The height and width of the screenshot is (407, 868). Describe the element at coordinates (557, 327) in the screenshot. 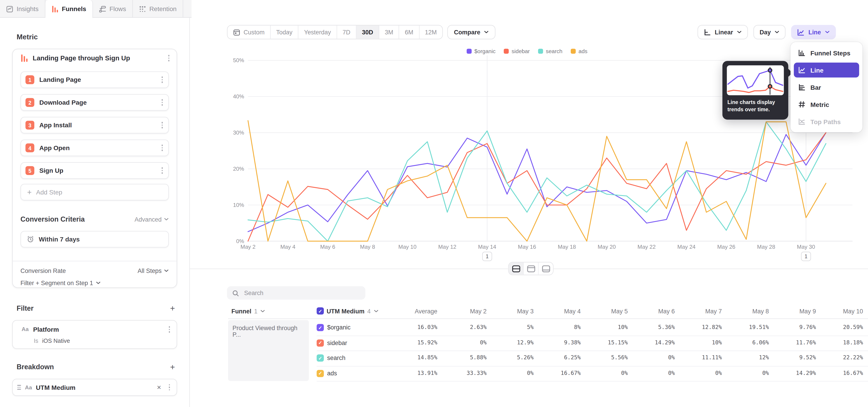

I see `row-value: 8%` at that location.